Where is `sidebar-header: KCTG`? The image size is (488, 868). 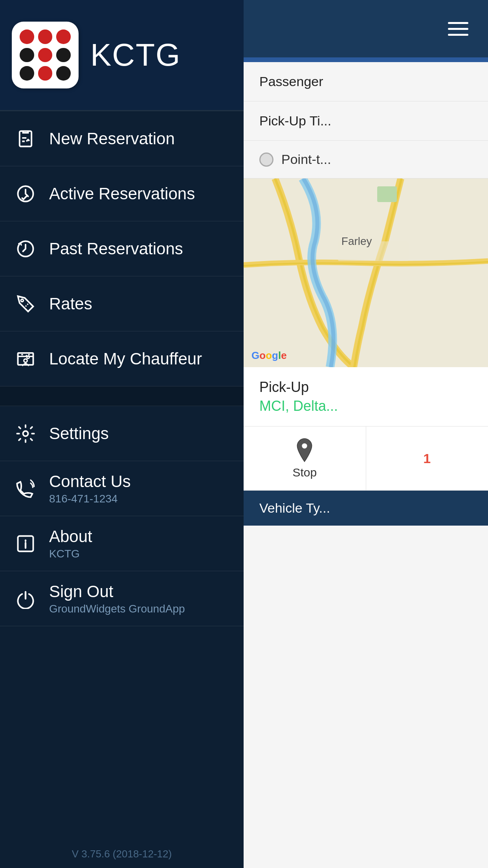 sidebar-header: KCTG is located at coordinates (122, 55).